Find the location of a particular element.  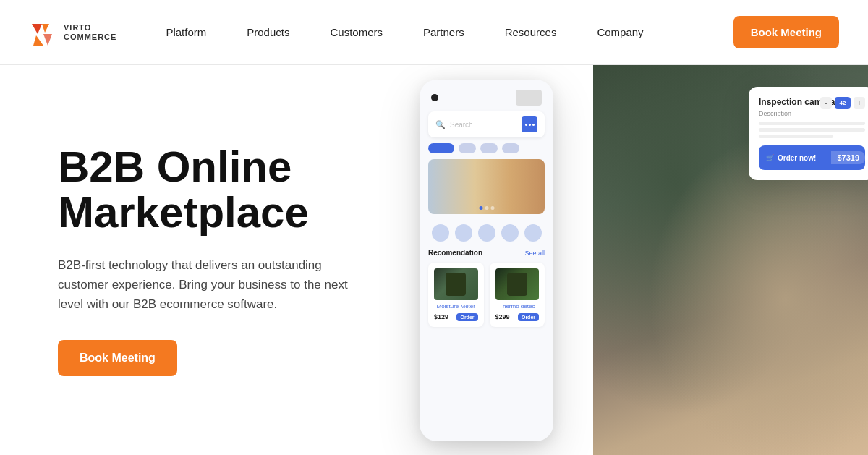

phone-filter-tags is located at coordinates (486, 151).